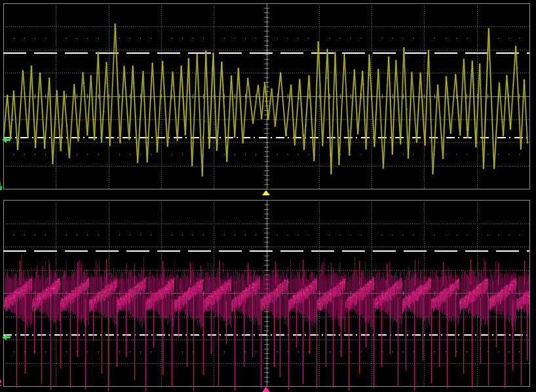  I want to click on ch2-trigger-time-marker-icon, so click(266, 389).